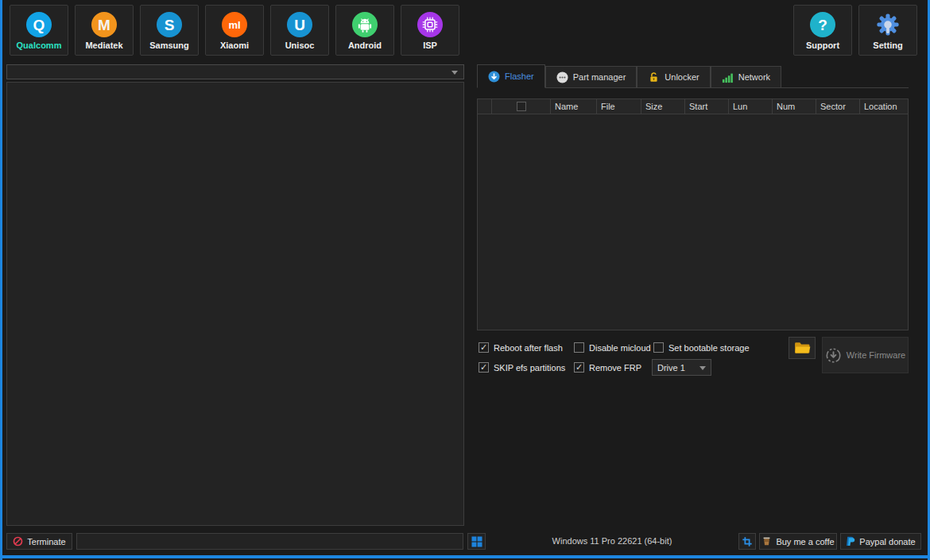 Image resolution: width=930 pixels, height=560 pixels. I want to click on write-firmware-label: Write Firmware, so click(876, 355).